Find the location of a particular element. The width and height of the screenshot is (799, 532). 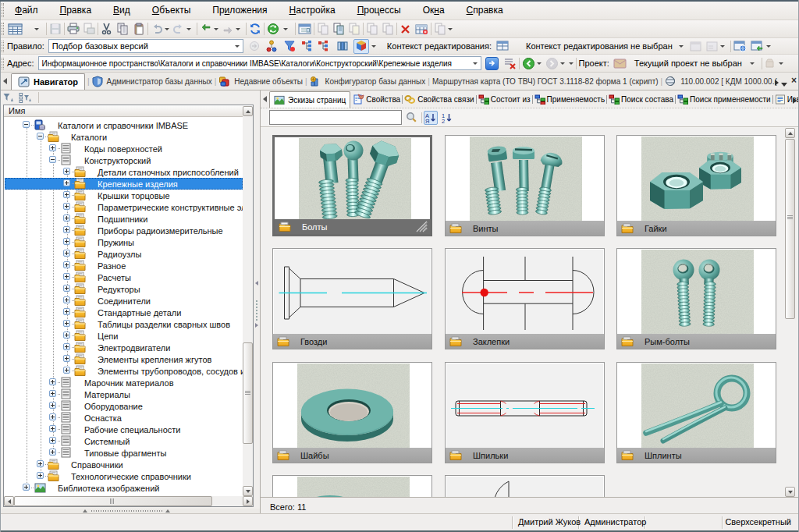

svg-text: 2 is located at coordinates (443, 120).